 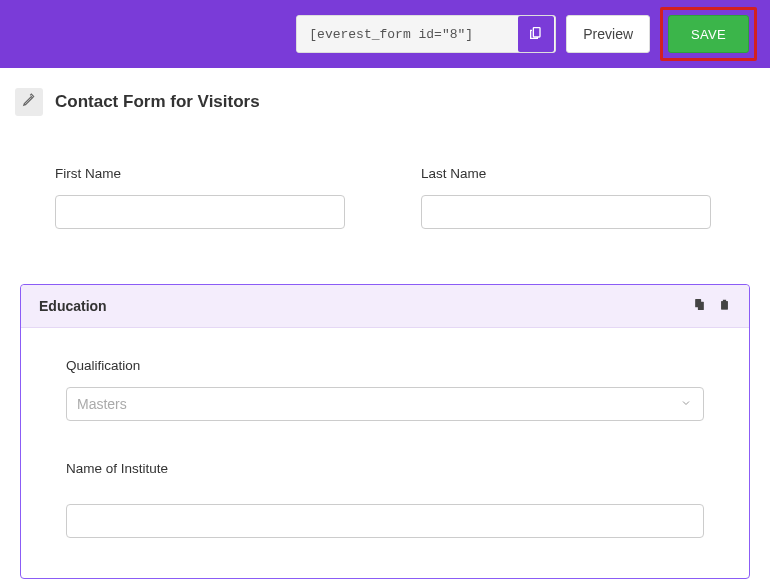 I want to click on pencil-icon, so click(x=29, y=102).